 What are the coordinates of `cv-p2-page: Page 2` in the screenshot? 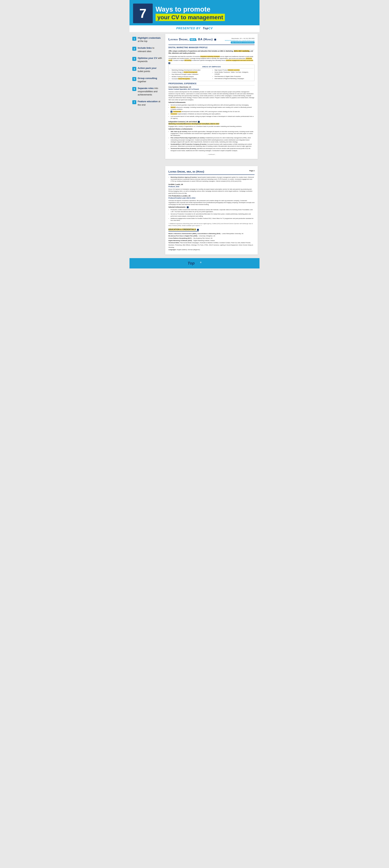 It's located at (252, 170).